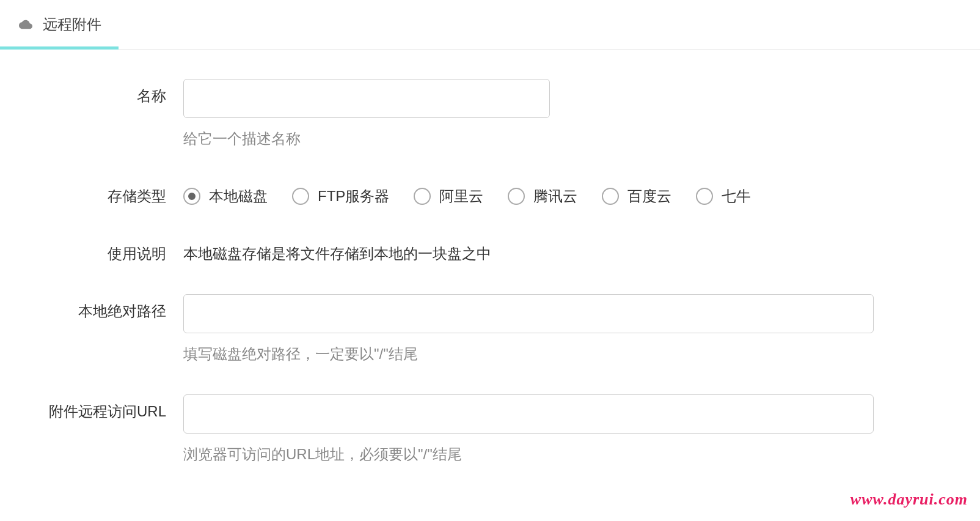  I want to click on remote-url-control: 浏览器可访问的URL地址，必须要以"/"结尾, so click(582, 429).